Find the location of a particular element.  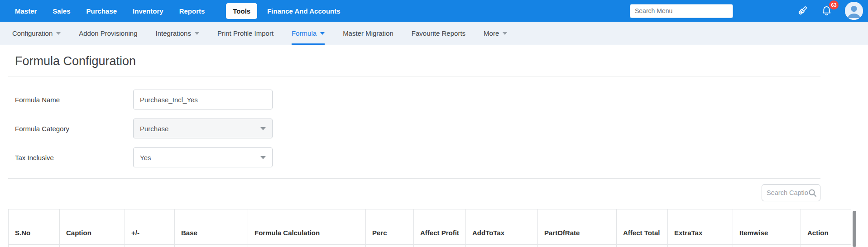

subnav-item-label: Formula is located at coordinates (304, 33).